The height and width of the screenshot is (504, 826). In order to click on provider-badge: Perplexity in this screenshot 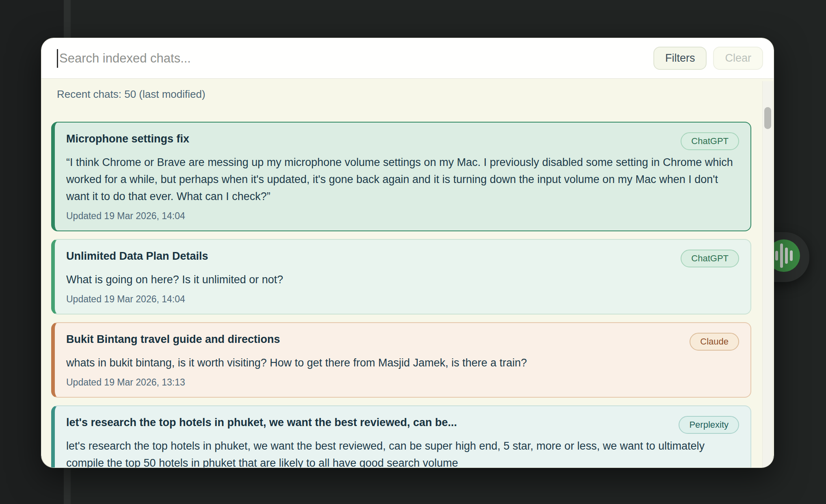, I will do `click(709, 425)`.